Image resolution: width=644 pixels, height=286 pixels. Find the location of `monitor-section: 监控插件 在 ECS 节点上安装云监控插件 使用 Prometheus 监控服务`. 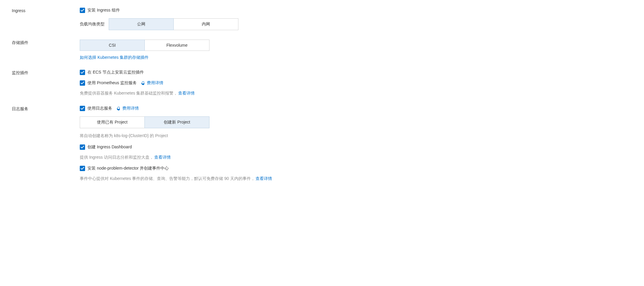

monitor-section: 监控插件 在 ECS 节点上安装云监控插件 使用 Prometheus 监控服务 is located at coordinates (322, 85).